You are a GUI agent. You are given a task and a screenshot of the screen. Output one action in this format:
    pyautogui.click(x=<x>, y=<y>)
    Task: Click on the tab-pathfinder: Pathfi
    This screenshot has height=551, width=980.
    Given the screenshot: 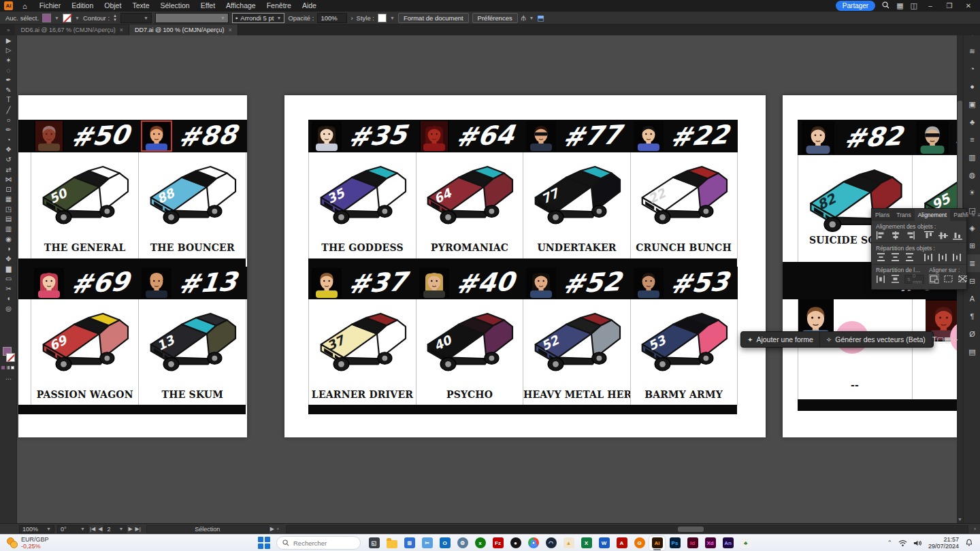 What is the action you would take?
    pyautogui.click(x=961, y=215)
    